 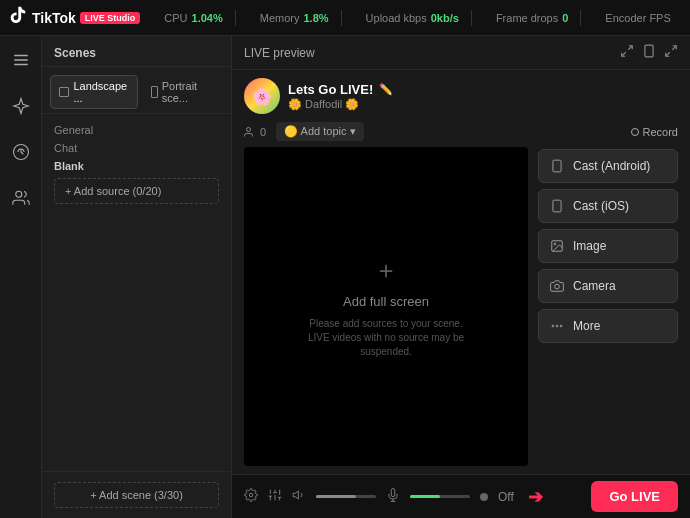 What do you see at coordinates (136, 191) in the screenshot?
I see `add-source-button: + Add source (0/20)` at bounding box center [136, 191].